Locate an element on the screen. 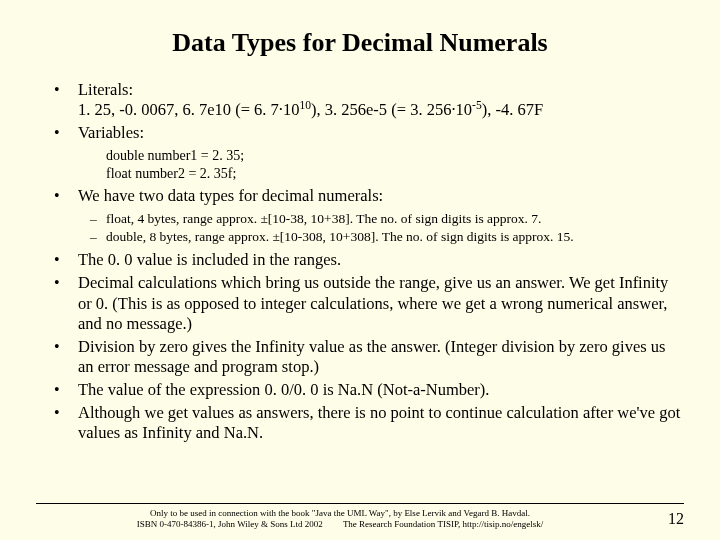  text: ), 3. 256e-5 (= 3. 256·10 is located at coordinates (392, 110).